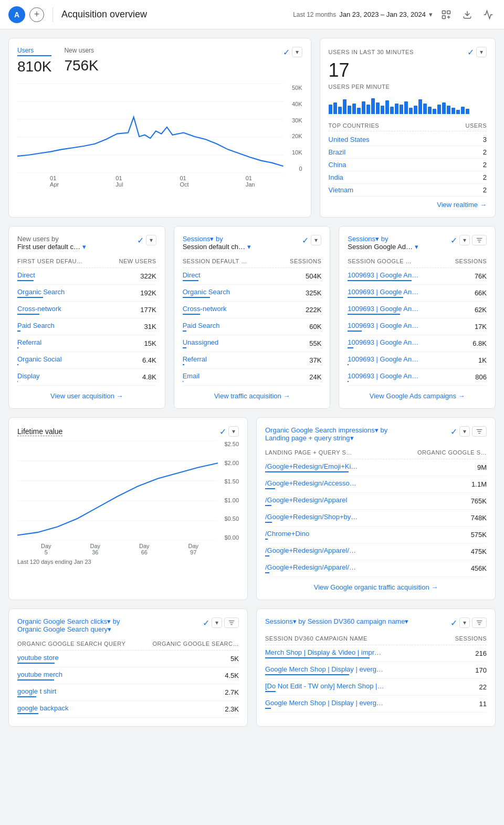 This screenshot has width=504, height=825. What do you see at coordinates (37, 693) in the screenshot?
I see `row-label: google t shirt` at bounding box center [37, 693].